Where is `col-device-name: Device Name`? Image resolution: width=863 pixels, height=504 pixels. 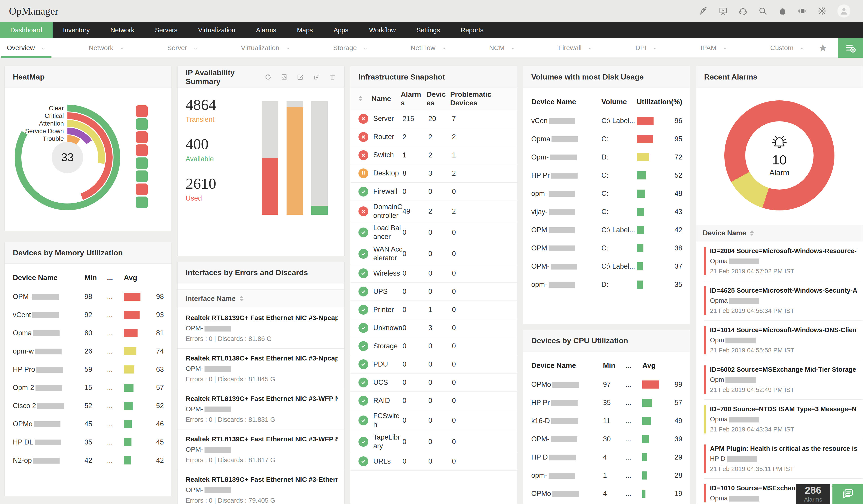
col-device-name: Device Name is located at coordinates (553, 102).